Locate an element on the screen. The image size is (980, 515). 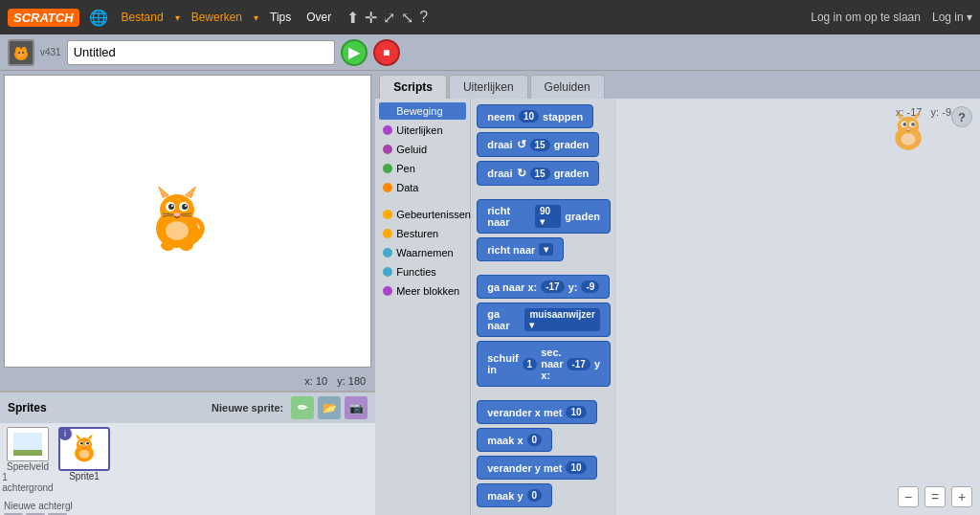
richt-graden-dropdown: 90 ▾ is located at coordinates (547, 216).